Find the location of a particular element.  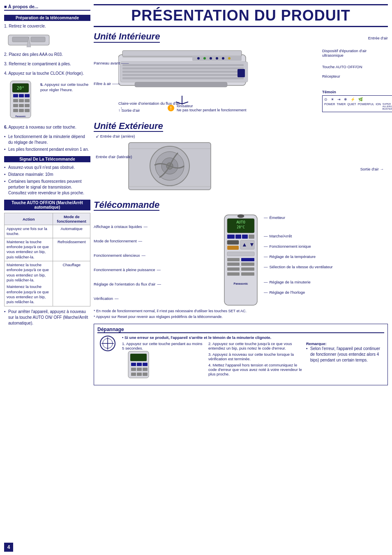

tc-label-horloge: — Réglage de l'horloge is located at coordinates (326, 292).